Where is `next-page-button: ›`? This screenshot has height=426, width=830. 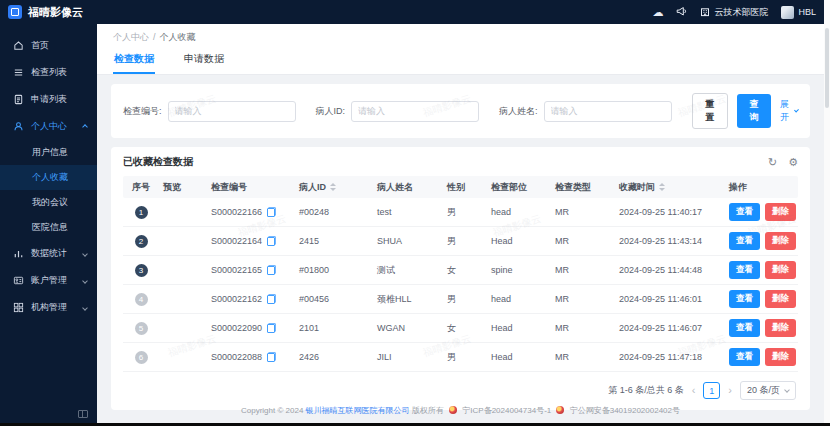 next-page-button: › is located at coordinates (730, 390).